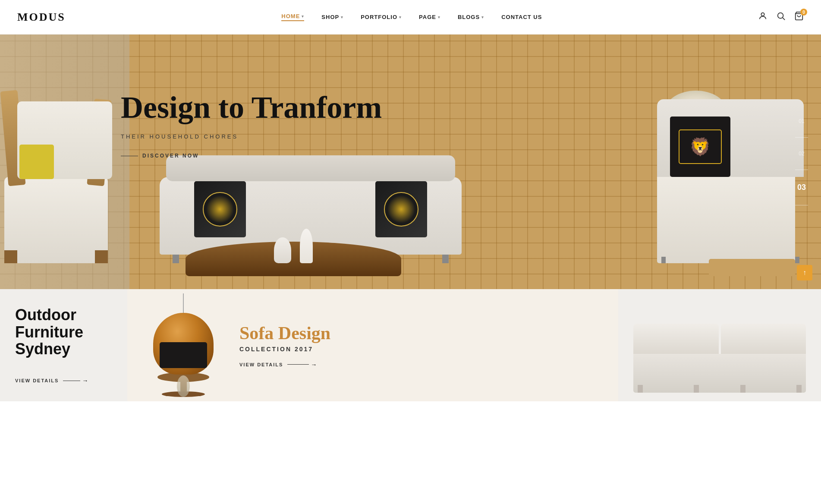 The height and width of the screenshot is (504, 821). What do you see at coordinates (64, 381) in the screenshot?
I see `banner-left-cta-button: VIEW DETAILS →` at bounding box center [64, 381].